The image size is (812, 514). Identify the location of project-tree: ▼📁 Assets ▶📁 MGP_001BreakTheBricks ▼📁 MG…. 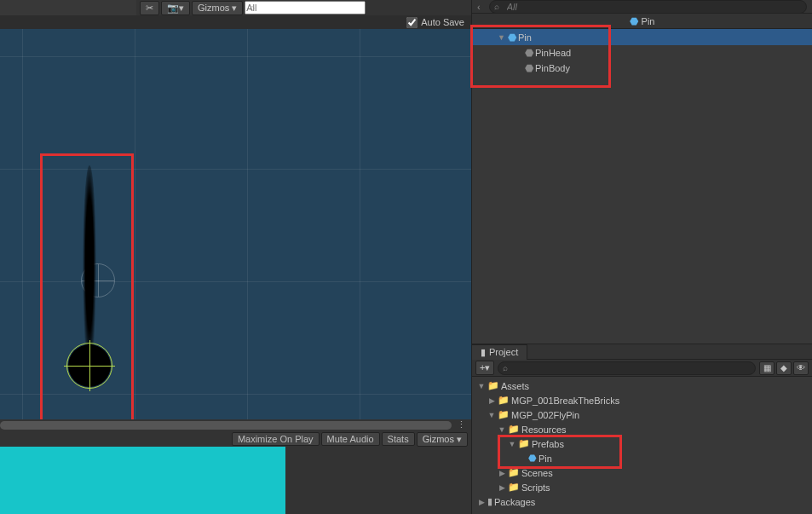
(642, 445).